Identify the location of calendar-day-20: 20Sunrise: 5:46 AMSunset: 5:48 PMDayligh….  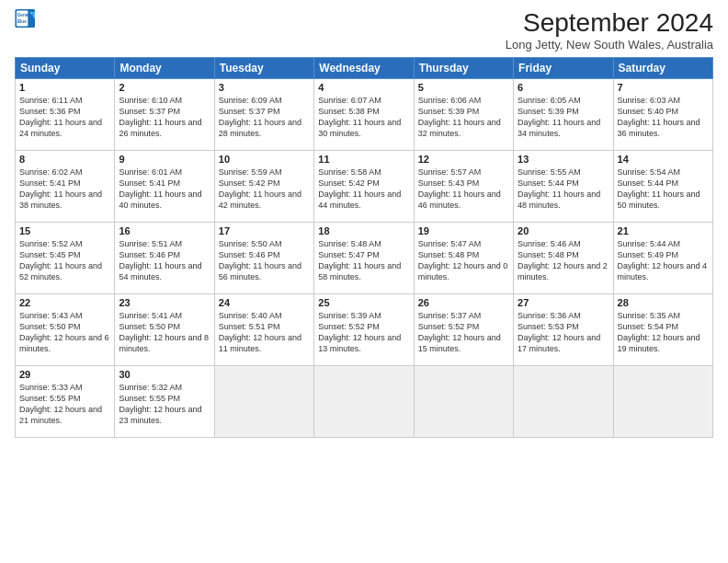
(563, 258).